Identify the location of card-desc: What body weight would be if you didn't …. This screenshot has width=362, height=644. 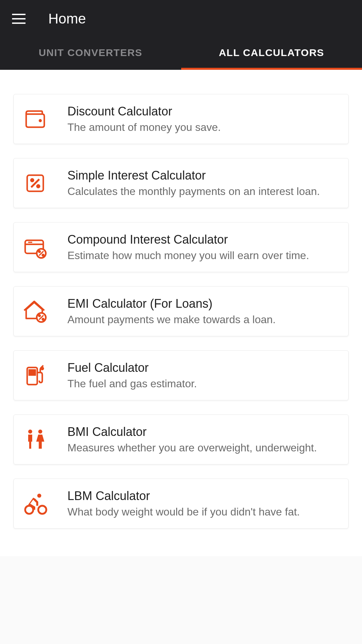
(203, 512).